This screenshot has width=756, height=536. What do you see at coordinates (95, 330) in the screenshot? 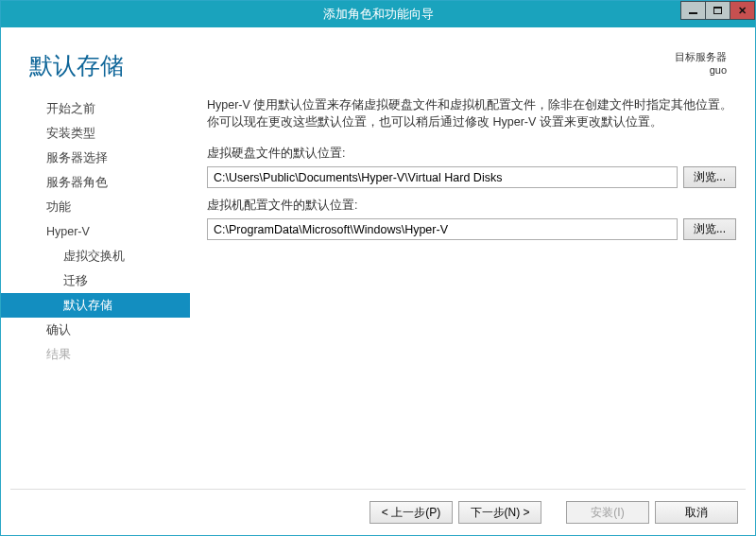
I see `sidebar-item-confirmation: 确认` at bounding box center [95, 330].